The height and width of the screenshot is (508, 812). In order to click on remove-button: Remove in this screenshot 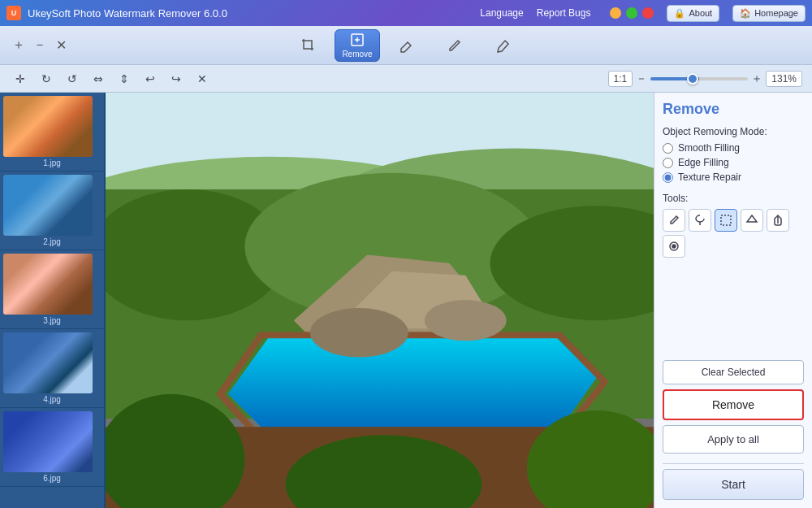, I will do `click(733, 405)`.